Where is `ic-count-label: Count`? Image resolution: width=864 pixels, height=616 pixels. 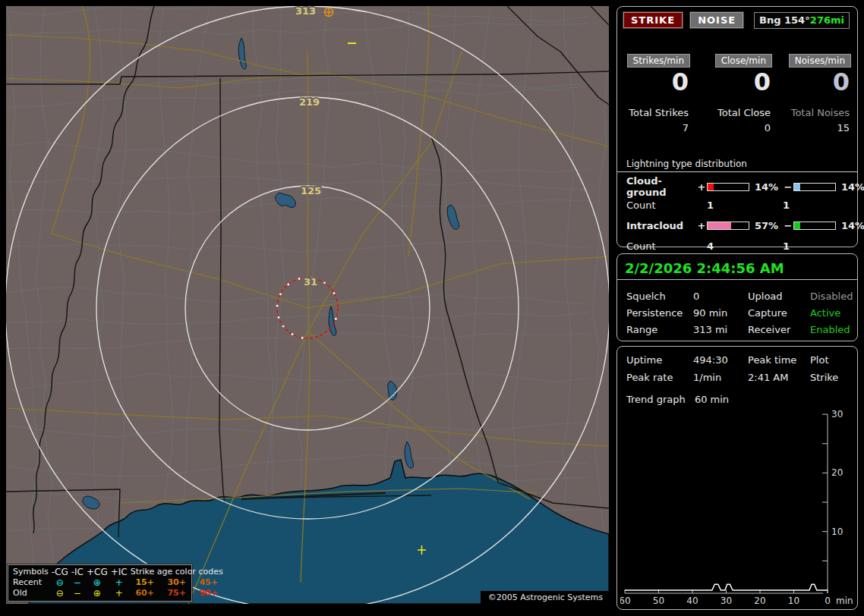 ic-count-label: Count is located at coordinates (661, 246).